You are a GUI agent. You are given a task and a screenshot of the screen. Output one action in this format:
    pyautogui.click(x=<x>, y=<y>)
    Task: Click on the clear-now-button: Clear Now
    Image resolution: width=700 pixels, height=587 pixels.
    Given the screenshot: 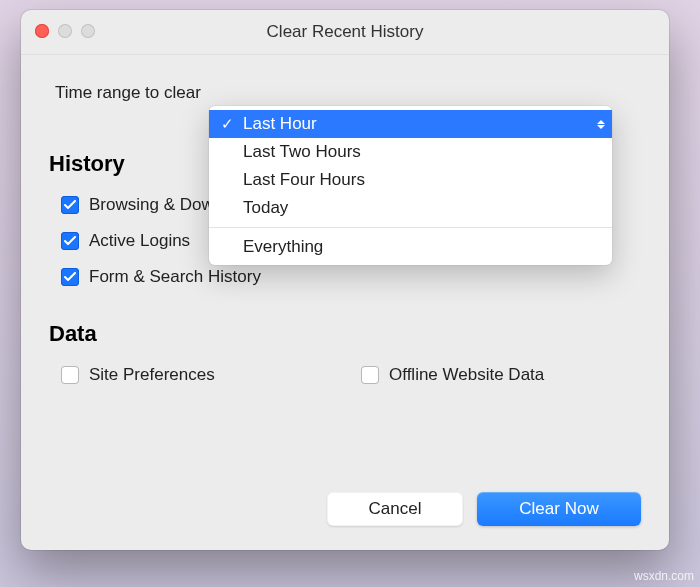 What is the action you would take?
    pyautogui.click(x=559, y=509)
    